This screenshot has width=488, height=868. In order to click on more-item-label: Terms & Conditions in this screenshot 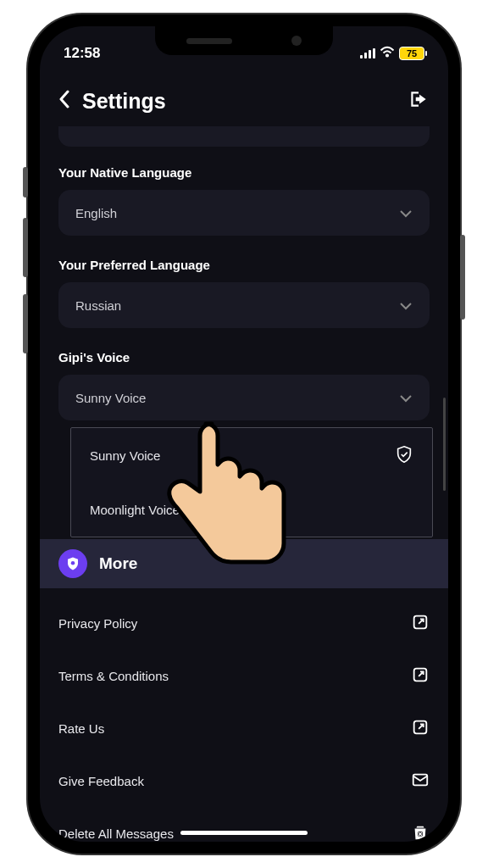, I will do `click(114, 676)`.